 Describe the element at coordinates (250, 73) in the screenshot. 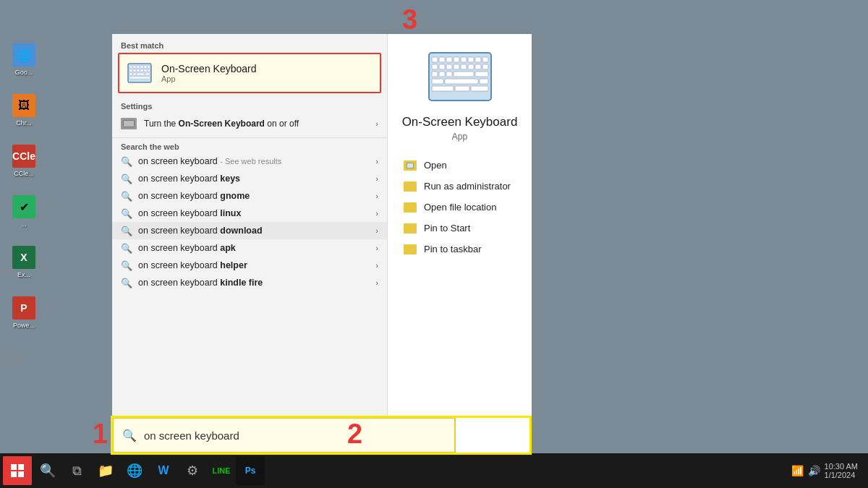

I see `best-match-item: On-Screen Keyboard App` at that location.